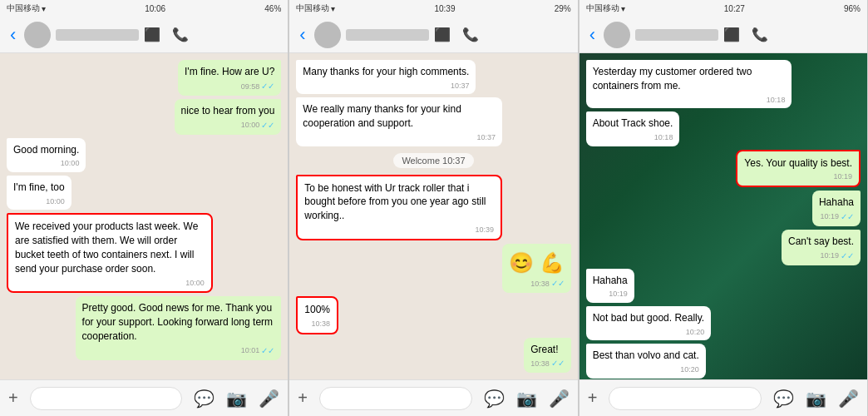  What do you see at coordinates (144, 116) in the screenshot?
I see `message-bubble: nice to hear from you10:00✓✓` at bounding box center [144, 116].